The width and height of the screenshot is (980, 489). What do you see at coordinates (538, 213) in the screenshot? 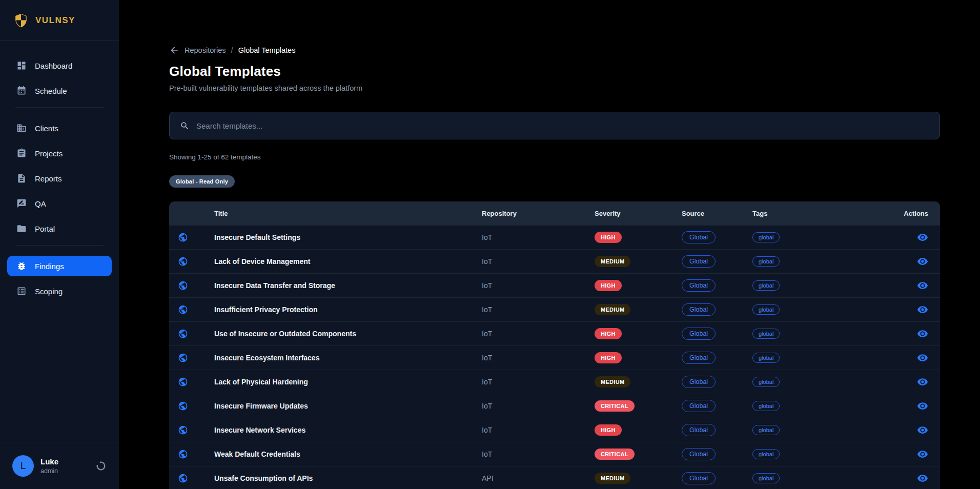
I see `column-header-repository: Repository` at bounding box center [538, 213].